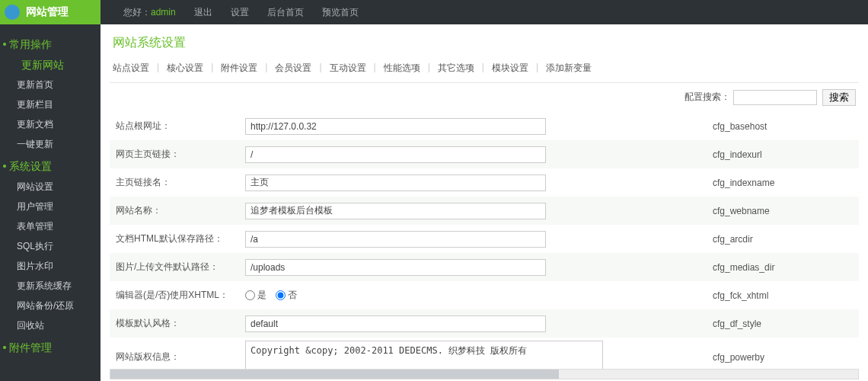  What do you see at coordinates (775, 98) in the screenshot?
I see `config-search-input` at bounding box center [775, 98].